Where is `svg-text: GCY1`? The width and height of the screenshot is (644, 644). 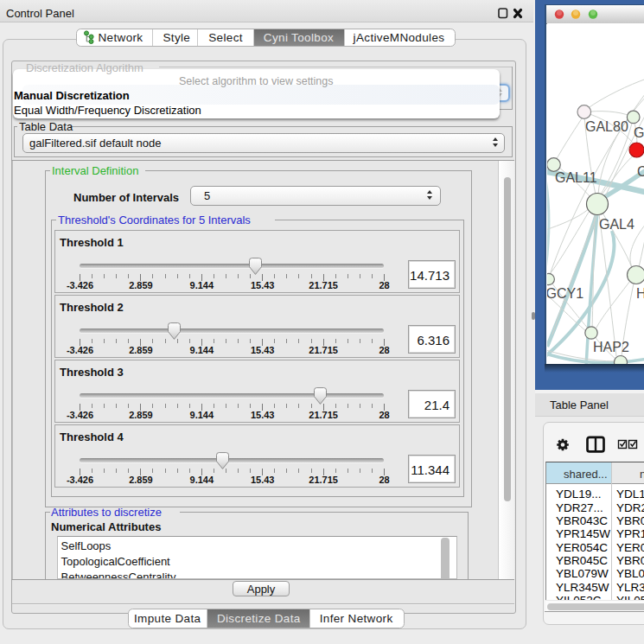 svg-text: GCY1 is located at coordinates (565, 294).